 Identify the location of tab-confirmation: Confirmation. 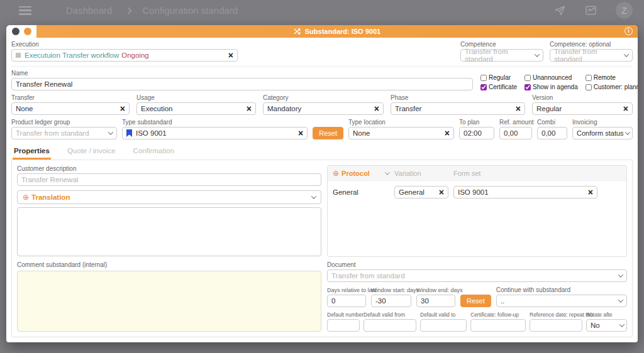
(153, 152).